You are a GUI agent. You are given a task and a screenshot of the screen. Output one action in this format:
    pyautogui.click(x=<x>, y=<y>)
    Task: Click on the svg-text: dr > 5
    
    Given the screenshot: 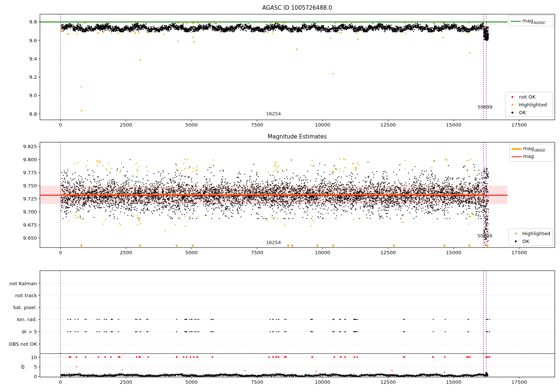 What is the action you would take?
    pyautogui.click(x=29, y=332)
    